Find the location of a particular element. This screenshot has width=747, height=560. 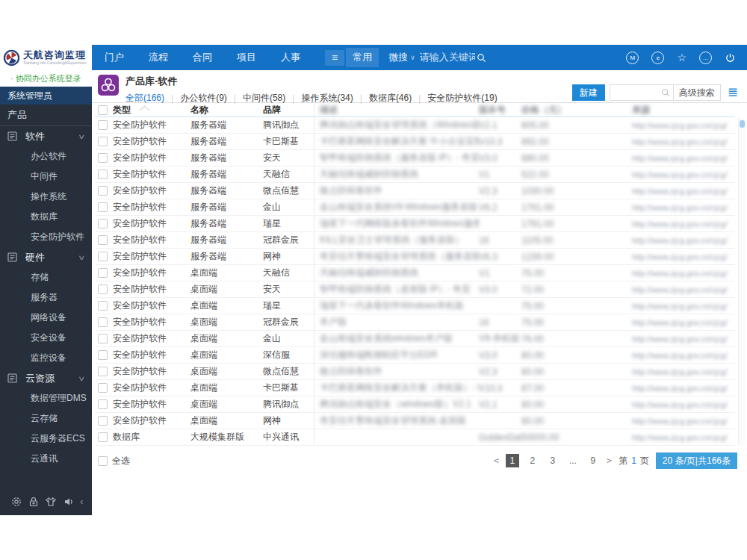

table-row: 安全防护软件服务器端卡巴斯基卡巴斯基网络安全解决方案 中小企业定制版…V10.3… is located at coordinates (415, 142).